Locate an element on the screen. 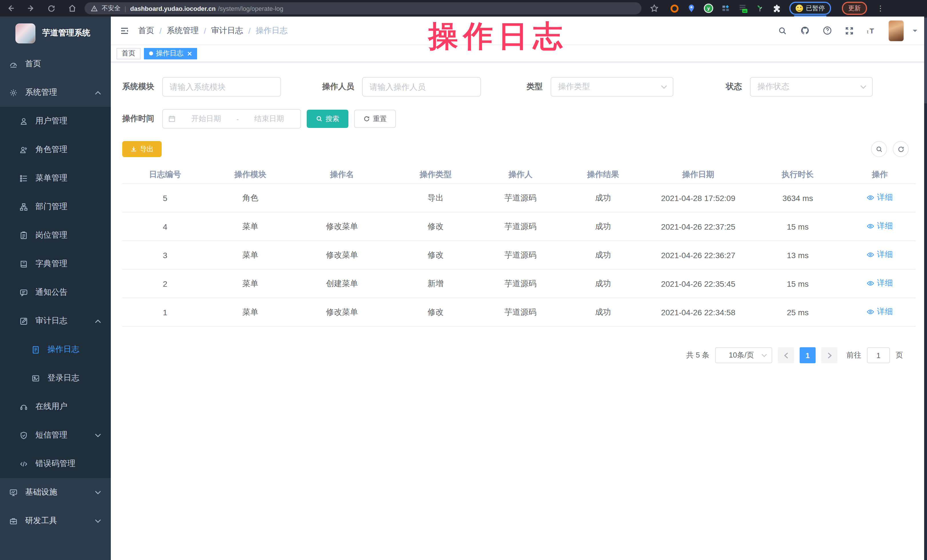 Image resolution: width=927 pixels, height=560 pixels. sidebar-menu: 首页系统管理用户管理角色管理菜单管理部门管理岗位管理字典管理通知公告审计日志操作… is located at coordinates (56, 305).